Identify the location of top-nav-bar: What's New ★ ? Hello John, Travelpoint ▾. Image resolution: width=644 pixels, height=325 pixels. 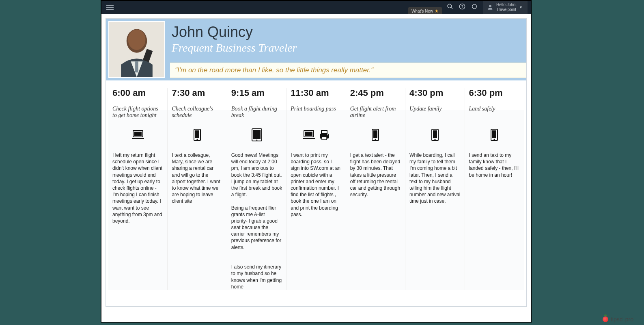
(316, 7).